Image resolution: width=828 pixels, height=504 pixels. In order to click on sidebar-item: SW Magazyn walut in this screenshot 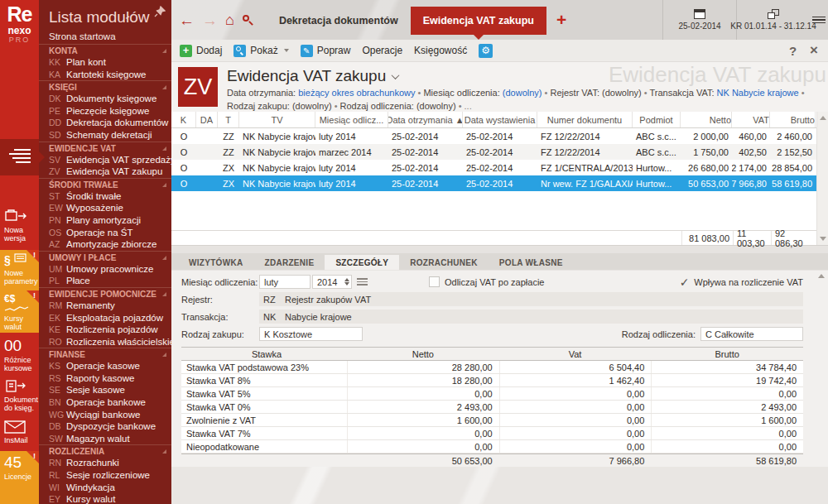, I will do `click(105, 439)`.